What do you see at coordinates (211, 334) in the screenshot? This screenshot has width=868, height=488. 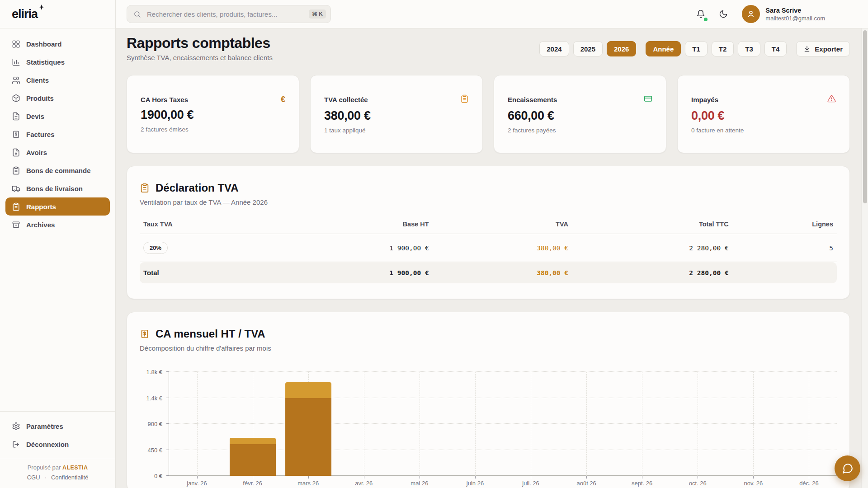 I see `chart-panel-title: CA mensuel HT / TVA` at bounding box center [211, 334].